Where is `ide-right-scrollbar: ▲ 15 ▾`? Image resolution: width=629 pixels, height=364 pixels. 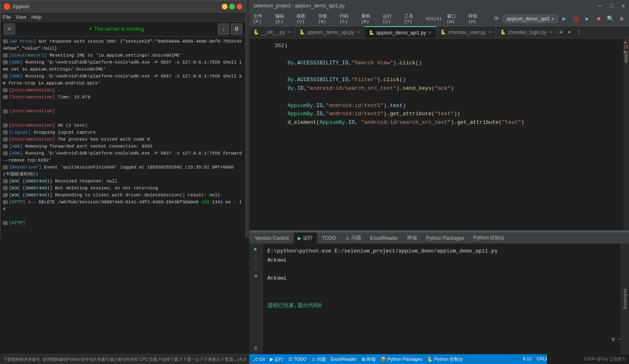 ide-right-scrollbar: ▲ 15 ▾ is located at coordinates (626, 134).